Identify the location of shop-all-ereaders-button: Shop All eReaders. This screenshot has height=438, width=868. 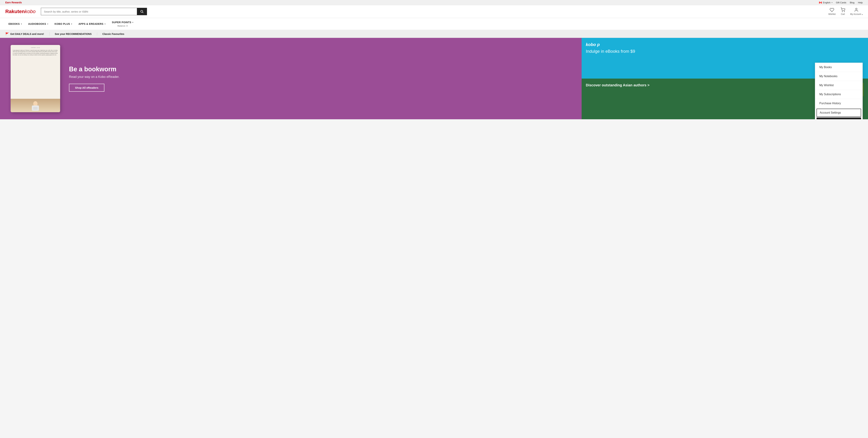
(87, 88).